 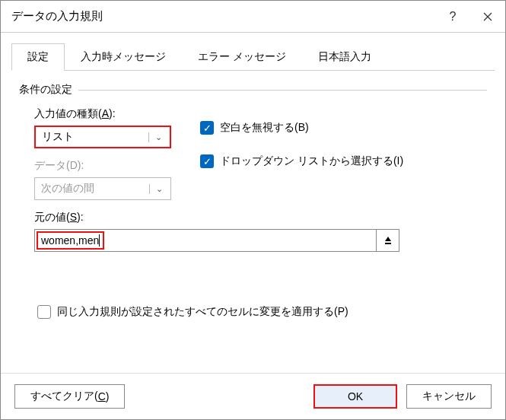 I want to click on help-button: ?, so click(x=453, y=17).